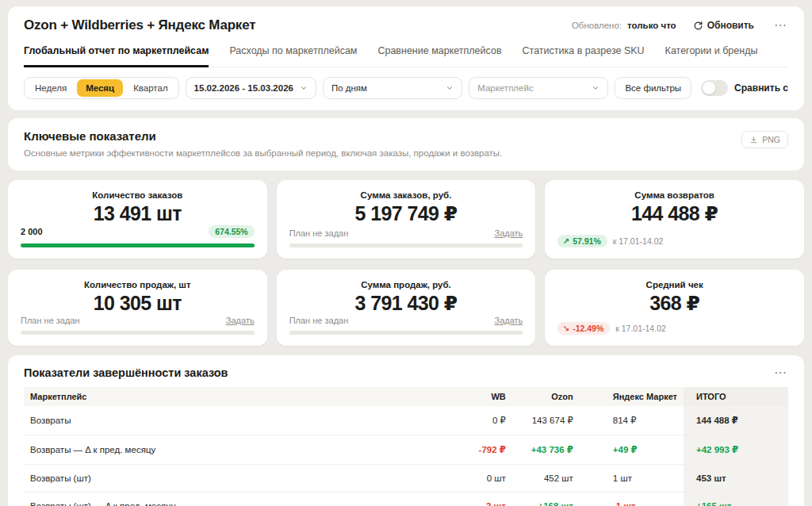 The image size is (812, 506). Describe the element at coordinates (138, 195) in the screenshot. I see `kpi-title: Количество заказов` at that location.